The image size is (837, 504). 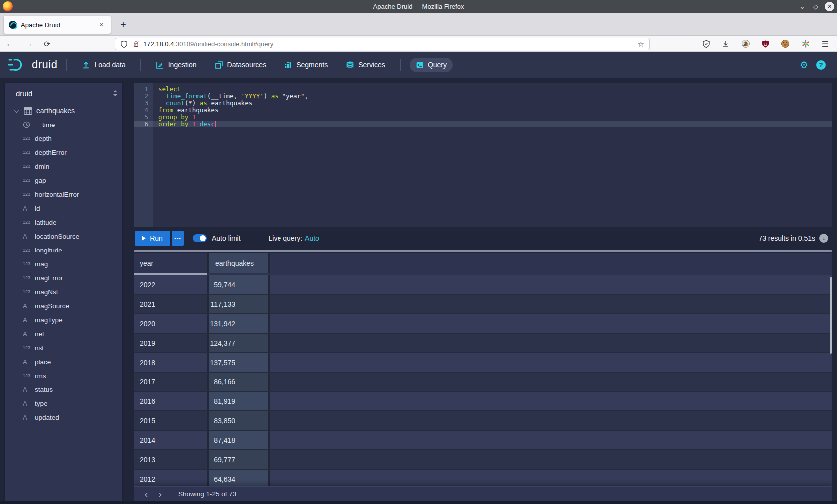 What do you see at coordinates (178, 238) in the screenshot?
I see `more-options-button: •••` at bounding box center [178, 238].